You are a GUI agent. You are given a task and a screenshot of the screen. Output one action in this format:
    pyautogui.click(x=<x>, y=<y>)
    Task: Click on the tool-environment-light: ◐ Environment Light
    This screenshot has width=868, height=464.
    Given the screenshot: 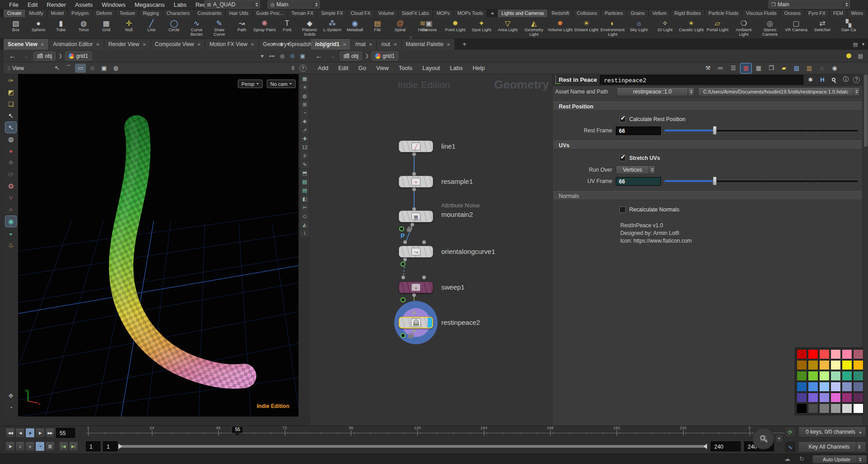 What is the action you would take?
    pyautogui.click(x=613, y=27)
    